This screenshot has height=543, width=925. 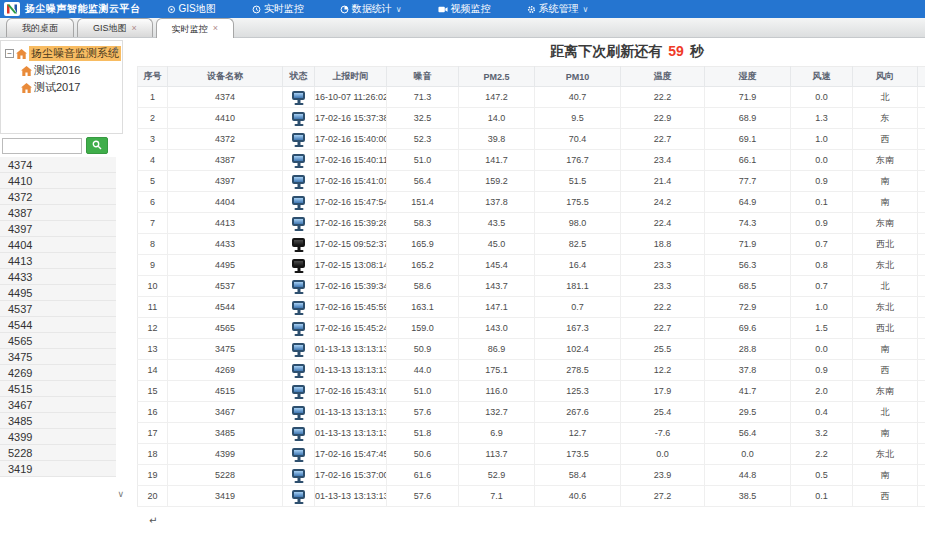 I want to click on cell-status, so click(x=299, y=350).